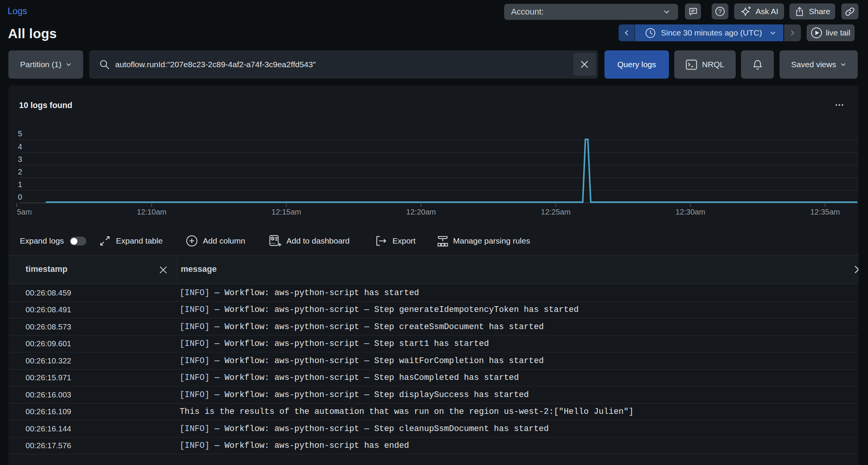  Describe the element at coordinates (421, 212) in the screenshot. I see `svg-text: 12:20am` at that location.